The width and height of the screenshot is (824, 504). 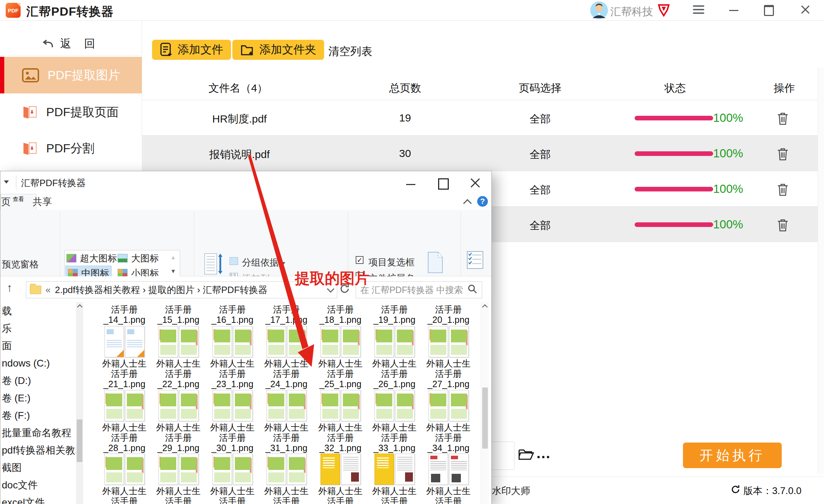 I want to click on file-item: 外籍人士生 活手册 _24_1.png, so click(x=286, y=358).